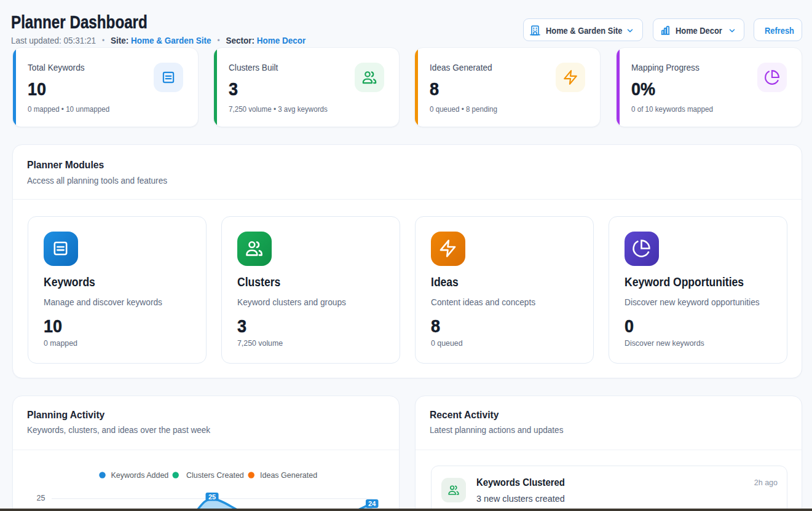 This screenshot has height=511, width=812. What do you see at coordinates (289, 475) in the screenshot?
I see `svg-text: Ideas Generated` at bounding box center [289, 475].